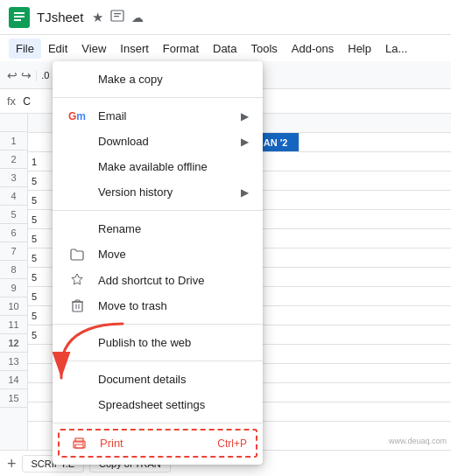 This screenshot has width=451, height=476. I want to click on row-num-12: 12, so click(14, 343).